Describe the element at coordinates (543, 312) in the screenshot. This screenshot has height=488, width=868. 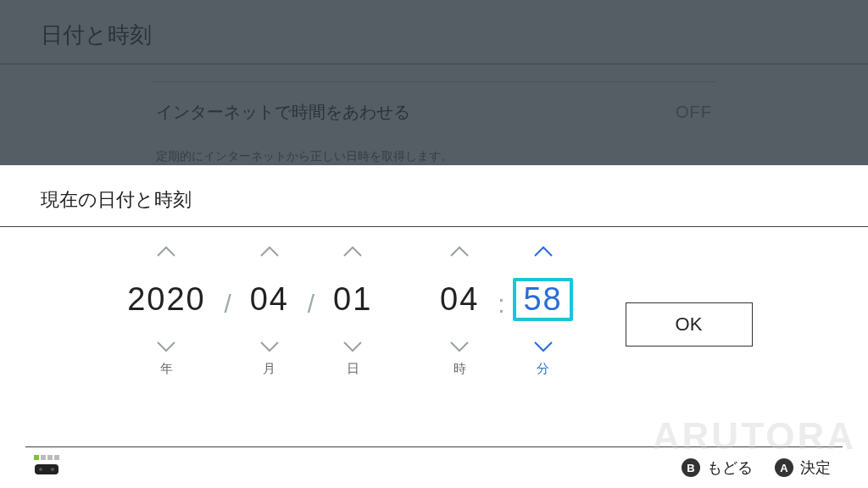
I see `picker-minute: 58 分` at that location.